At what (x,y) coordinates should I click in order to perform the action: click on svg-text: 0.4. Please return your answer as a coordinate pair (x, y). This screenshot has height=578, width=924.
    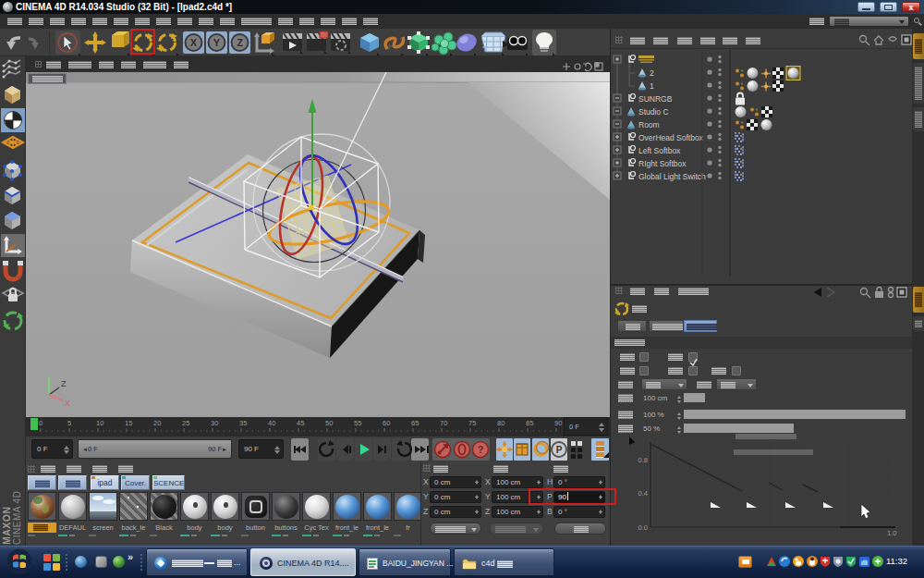
    Looking at the image, I should click on (643, 494).